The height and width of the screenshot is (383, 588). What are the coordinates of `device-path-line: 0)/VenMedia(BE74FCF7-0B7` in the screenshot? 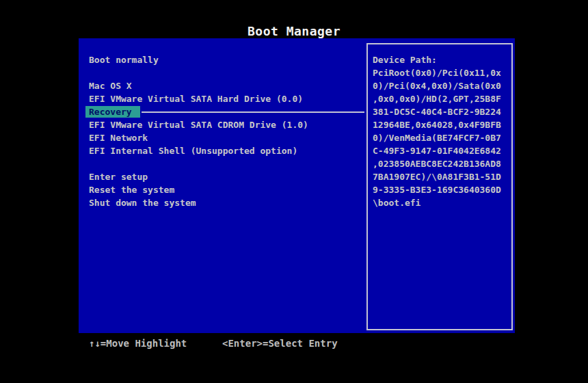 It's located at (440, 138).